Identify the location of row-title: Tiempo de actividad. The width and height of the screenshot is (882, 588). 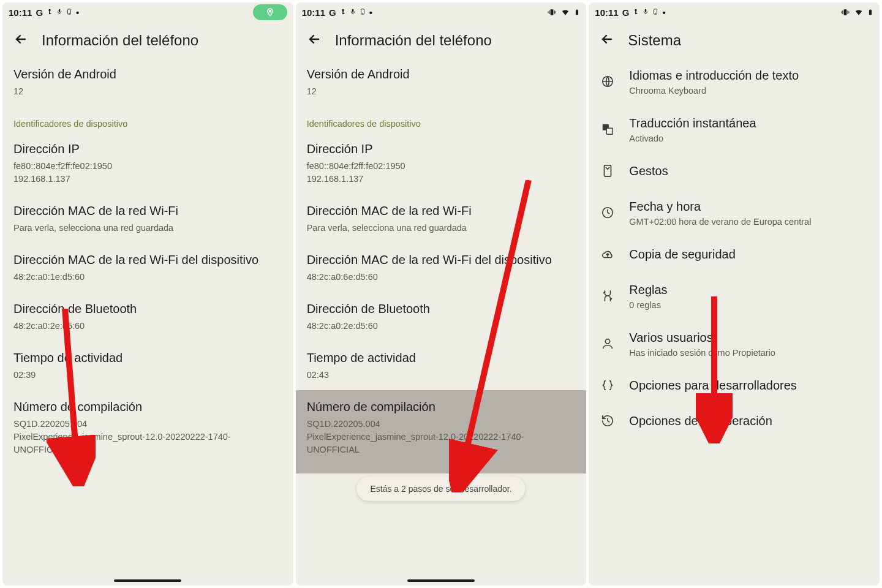
(148, 358).